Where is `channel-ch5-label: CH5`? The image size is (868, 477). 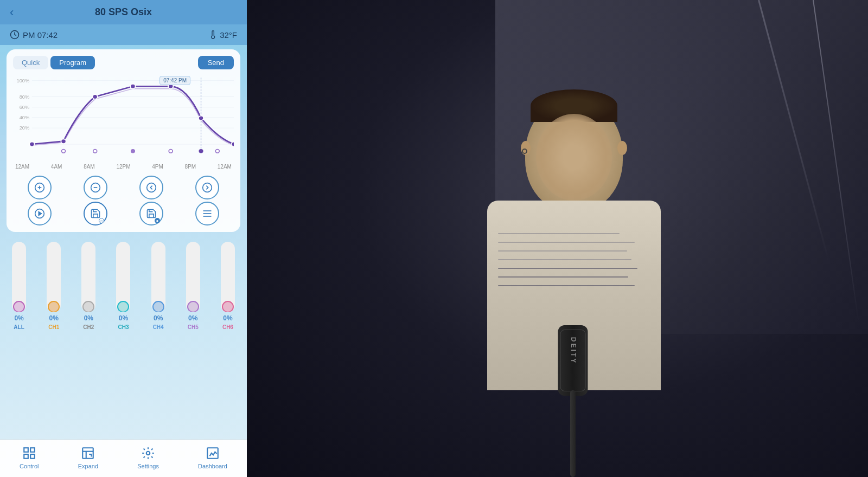
channel-ch5-label: CH5 is located at coordinates (193, 327).